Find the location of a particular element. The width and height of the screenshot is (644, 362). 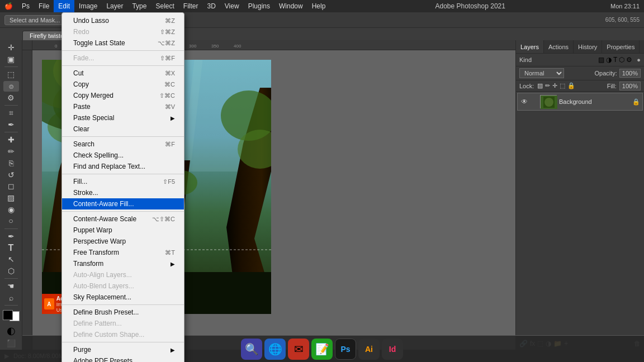

blur-tool: ◉ is located at coordinates (11, 209).